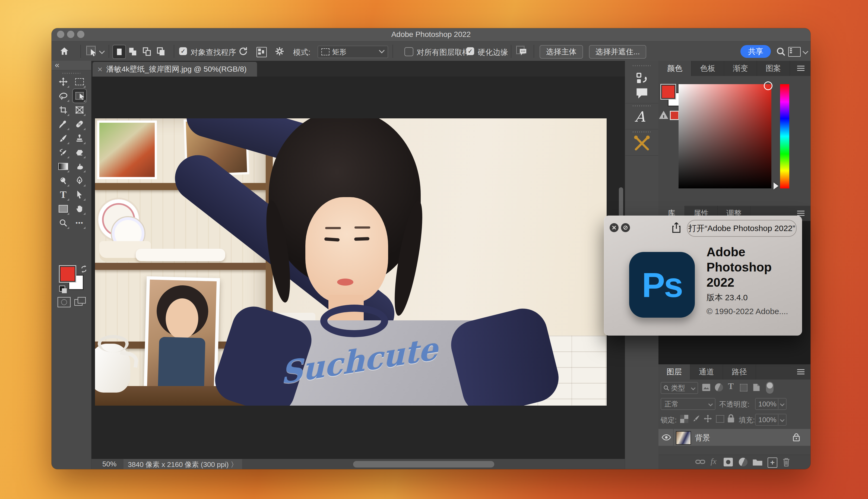 This screenshot has height=499, width=868. Describe the element at coordinates (470, 51) in the screenshot. I see `harden-edge-checkbox: ✓` at that location.